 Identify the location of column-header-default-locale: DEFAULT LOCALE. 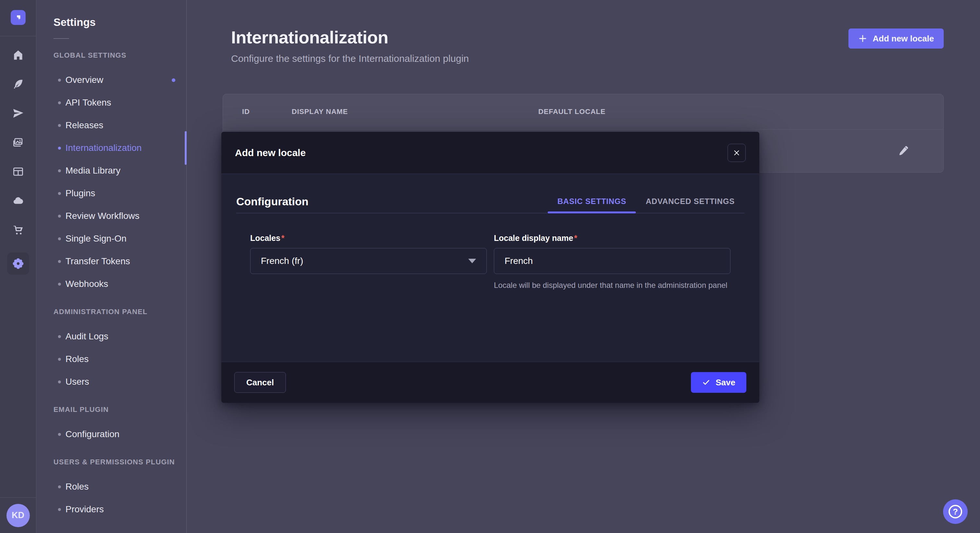
(572, 112).